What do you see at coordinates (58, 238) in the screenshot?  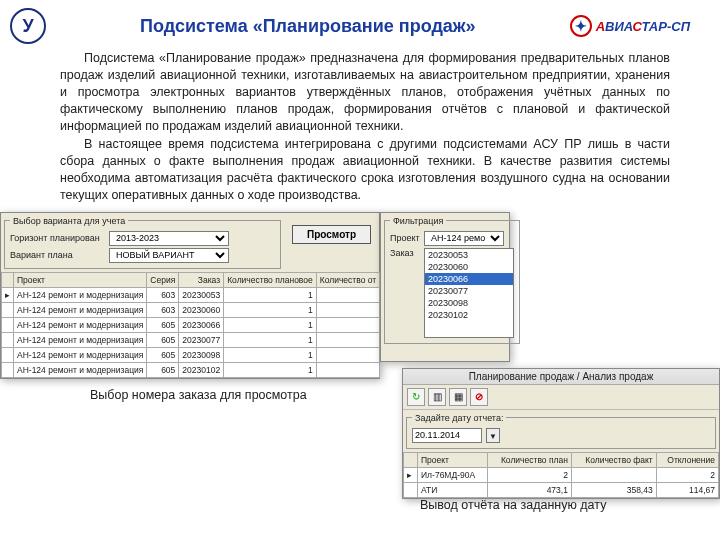 I see `horizon-label: Горизонт планирован` at bounding box center [58, 238].